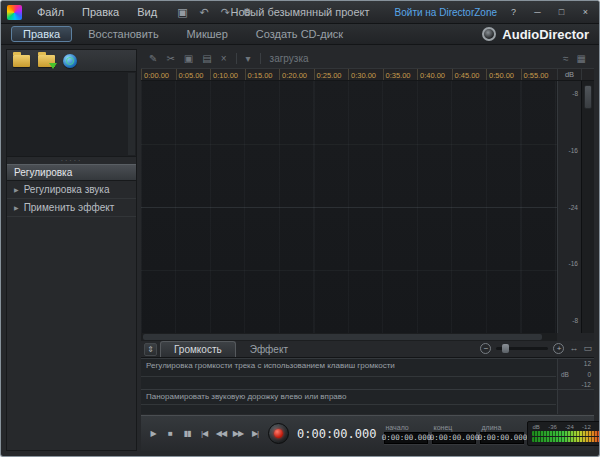 The width and height of the screenshot is (600, 457). What do you see at coordinates (406, 438) in the screenshot?
I see `start-time-field: 0:00:00.000` at bounding box center [406, 438].